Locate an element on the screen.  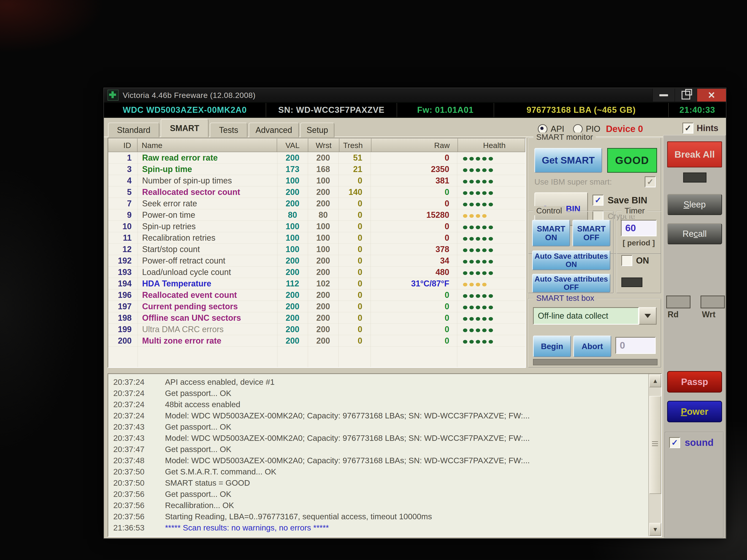
header-val: VAL is located at coordinates (293, 145).